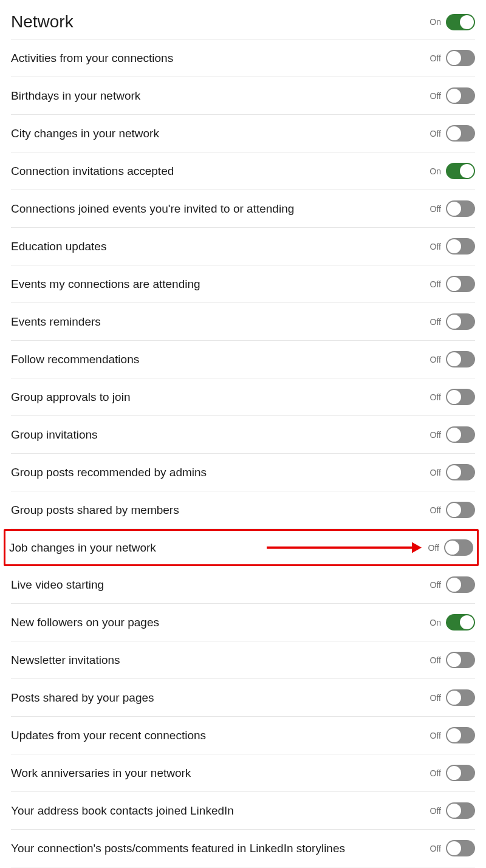  I want to click on section-toggle-state-label: On, so click(435, 22).